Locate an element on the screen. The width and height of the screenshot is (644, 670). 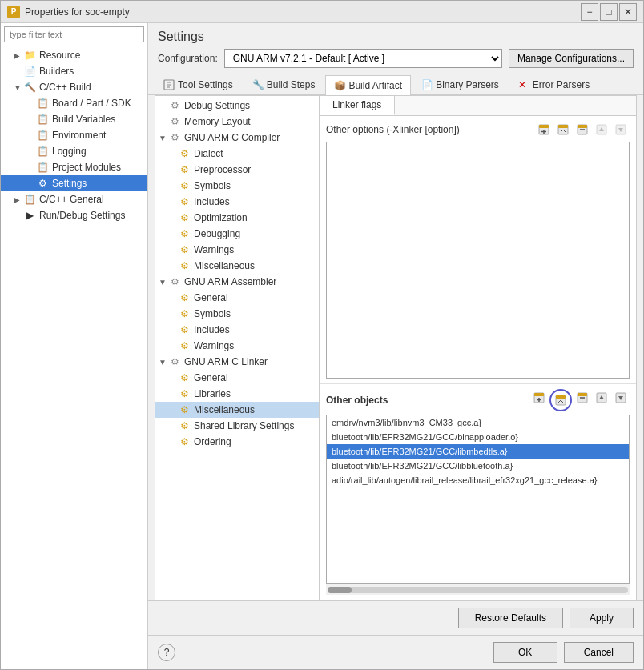
other-objects-header: Other objects is located at coordinates (477, 400).